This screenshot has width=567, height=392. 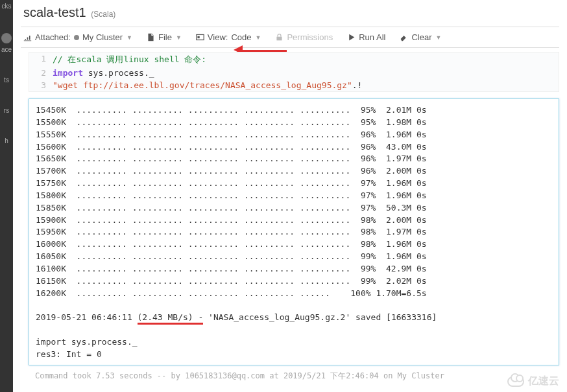 What do you see at coordinates (294, 135) in the screenshot?
I see `output-row: 15550K .......... .......... .......... …` at bounding box center [294, 135].